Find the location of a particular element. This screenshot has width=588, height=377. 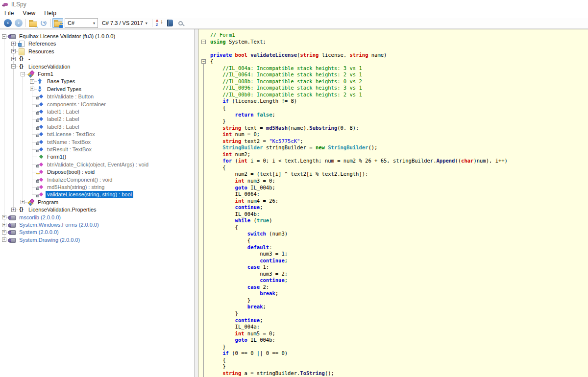

tree-item: +Program is located at coordinates (97, 202).